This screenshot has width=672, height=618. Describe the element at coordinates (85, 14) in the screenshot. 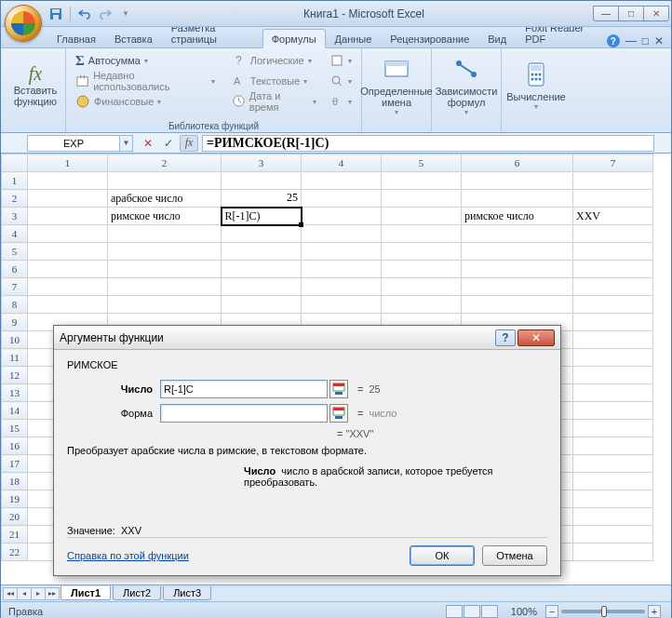

I see `undo-icon` at that location.